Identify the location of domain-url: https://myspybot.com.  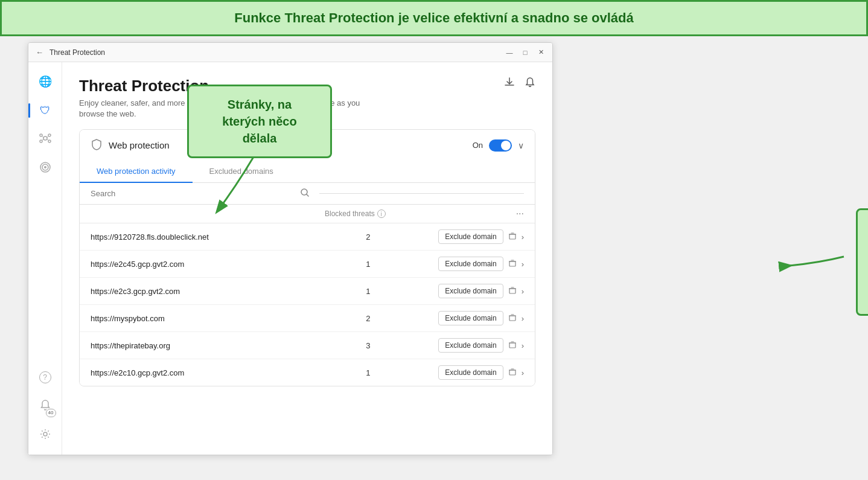
(228, 319).